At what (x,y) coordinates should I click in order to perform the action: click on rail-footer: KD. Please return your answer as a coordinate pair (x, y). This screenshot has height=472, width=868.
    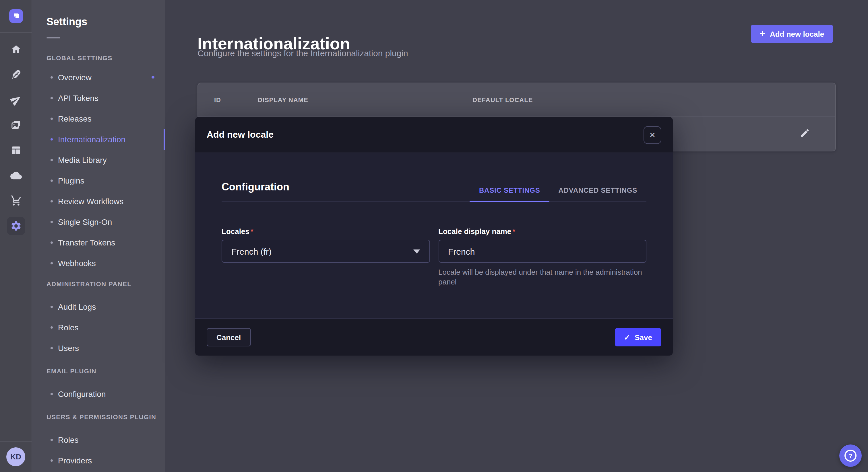
    Looking at the image, I should click on (16, 457).